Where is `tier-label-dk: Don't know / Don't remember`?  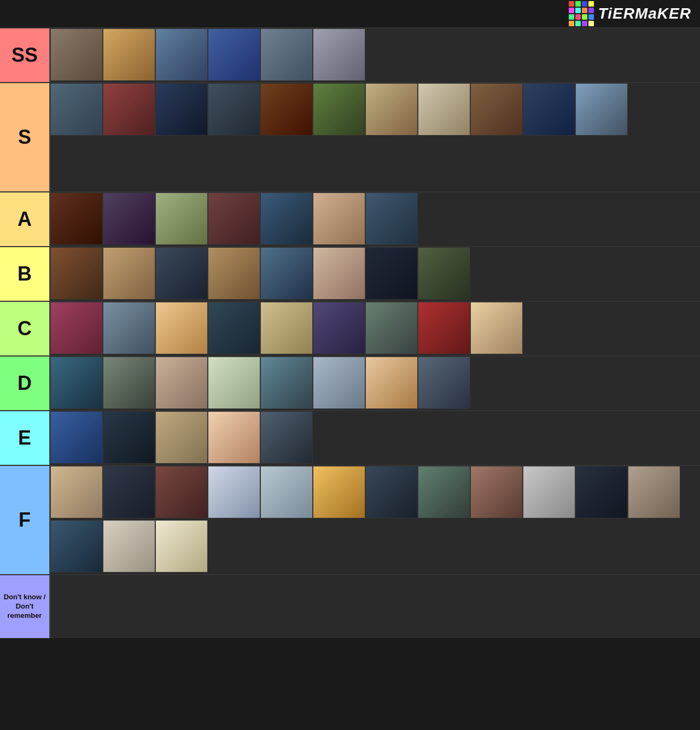 tier-label-dk: Don't know / Don't remember is located at coordinates (25, 607).